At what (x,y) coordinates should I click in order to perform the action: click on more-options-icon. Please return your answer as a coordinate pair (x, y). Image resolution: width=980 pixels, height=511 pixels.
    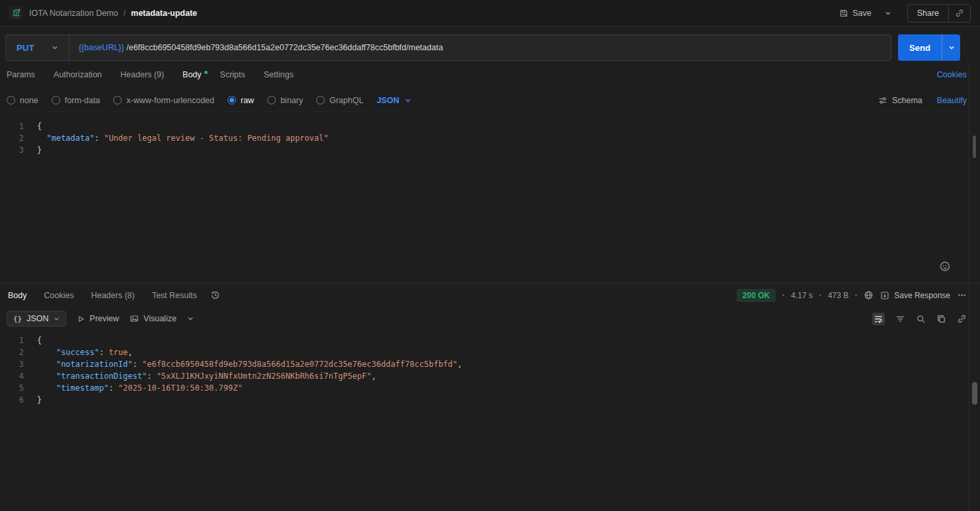
    Looking at the image, I should click on (961, 295).